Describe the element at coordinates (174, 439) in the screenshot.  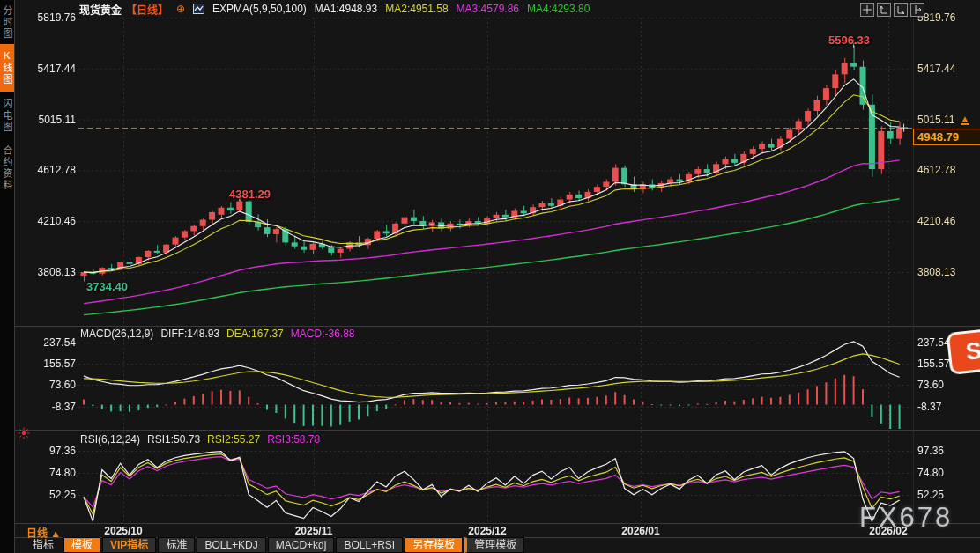
I see `rsi1-value: RSI1:50.73` at that location.